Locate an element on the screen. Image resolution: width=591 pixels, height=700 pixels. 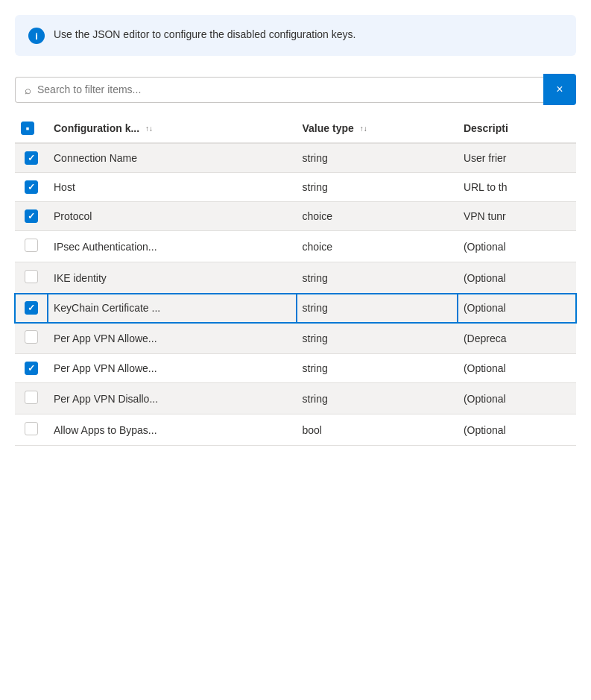
row-description: (Depreca is located at coordinates (517, 338).